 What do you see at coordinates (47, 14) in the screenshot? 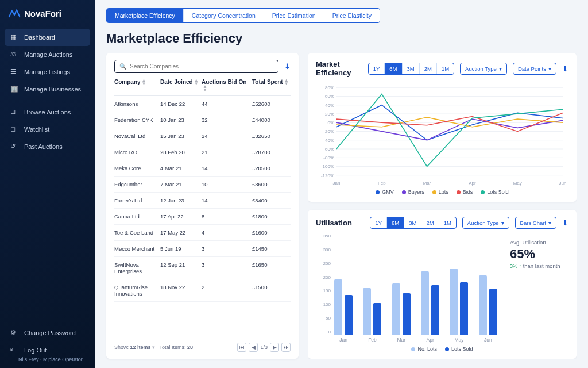
I see `brand-logo: NovaFori` at bounding box center [47, 14].